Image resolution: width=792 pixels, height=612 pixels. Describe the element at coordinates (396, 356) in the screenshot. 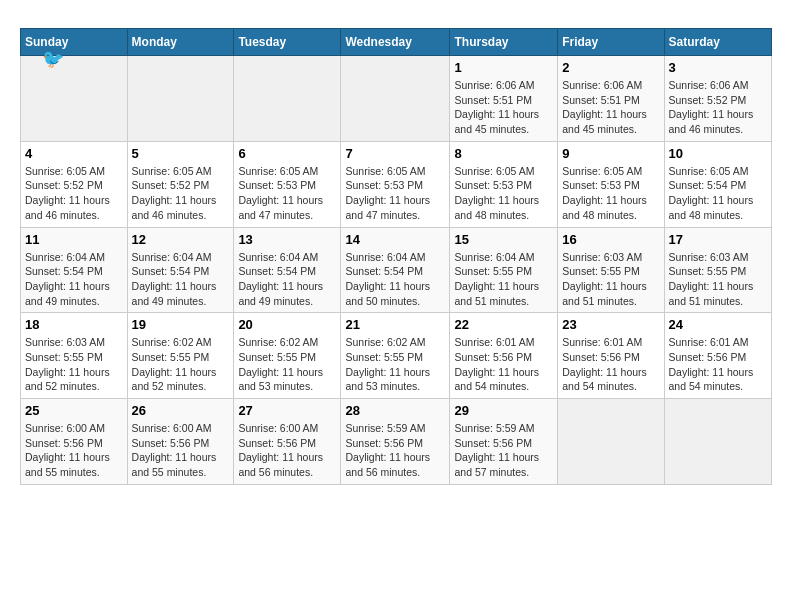

I see `week-row-4: 18Sunrise: 6:03 AM Sunset: 5:55 PM Dayli…` at that location.